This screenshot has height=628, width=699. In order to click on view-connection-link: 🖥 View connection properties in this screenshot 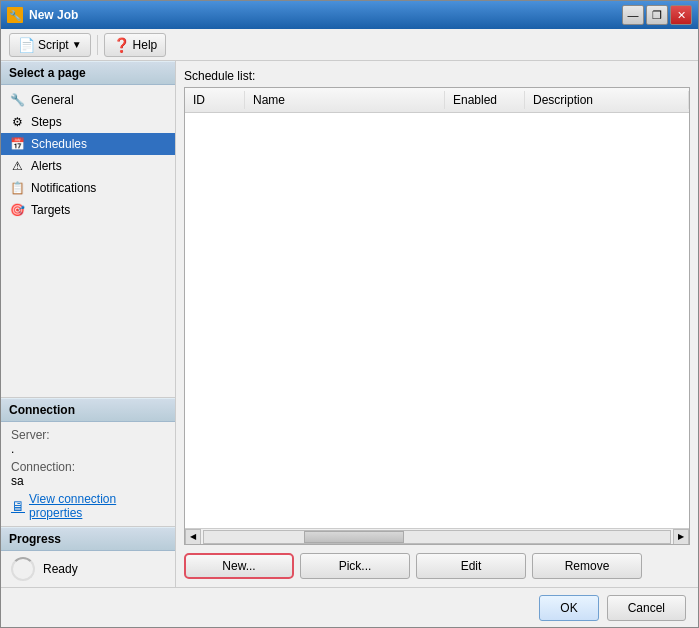, I will do `click(88, 506)`.